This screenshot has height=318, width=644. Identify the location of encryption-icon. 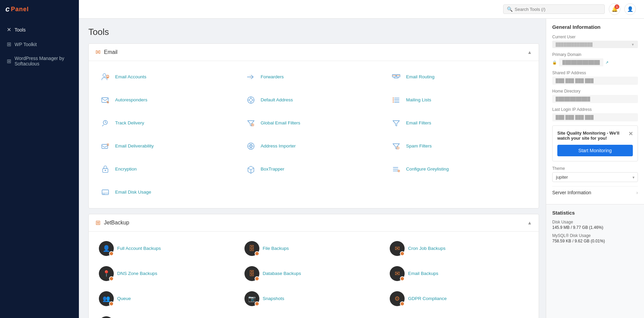
(105, 169).